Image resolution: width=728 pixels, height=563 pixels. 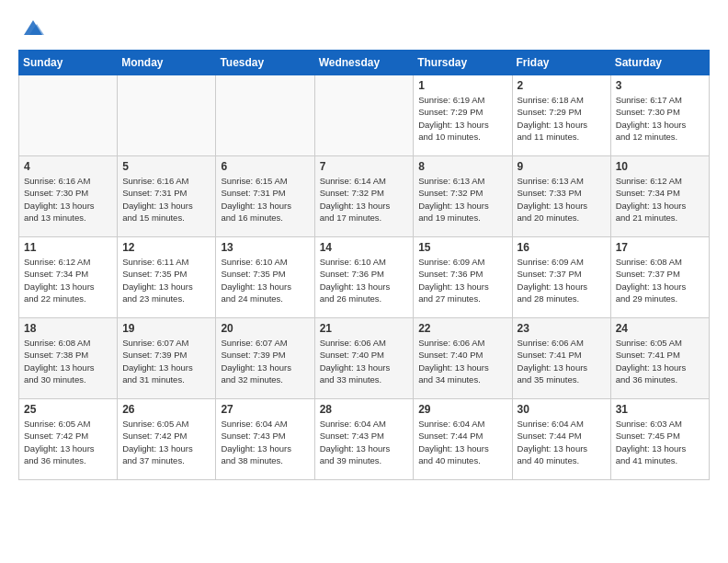 I want to click on calendar-cell: 5Sunrise: 6:16 AMSunset: 7:31 PMDaylight…, so click(x=167, y=197).